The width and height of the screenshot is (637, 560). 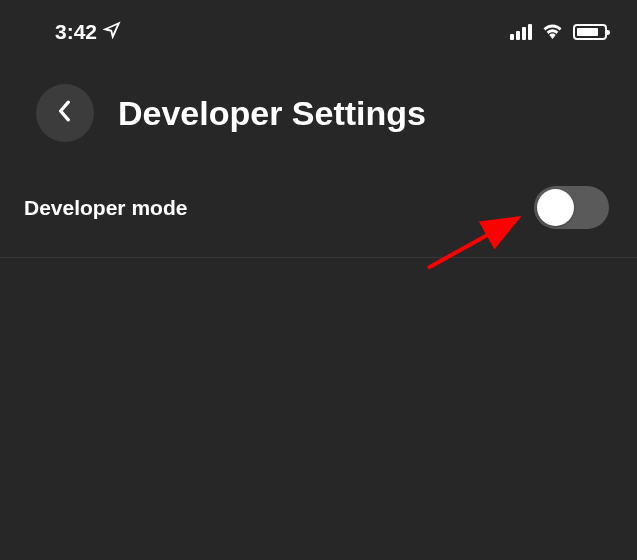 I want to click on setting-label: Developer mode, so click(x=106, y=208).